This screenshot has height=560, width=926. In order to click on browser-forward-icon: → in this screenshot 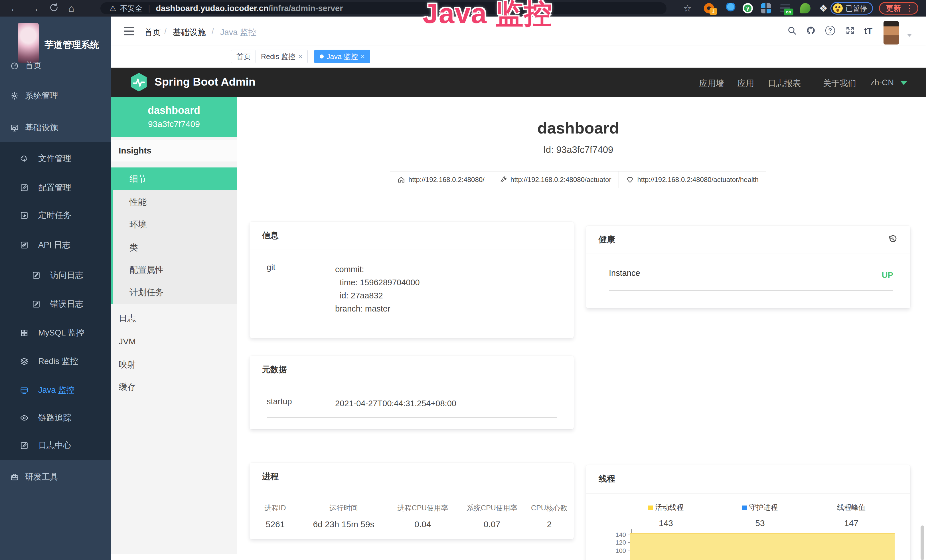, I will do `click(35, 8)`.